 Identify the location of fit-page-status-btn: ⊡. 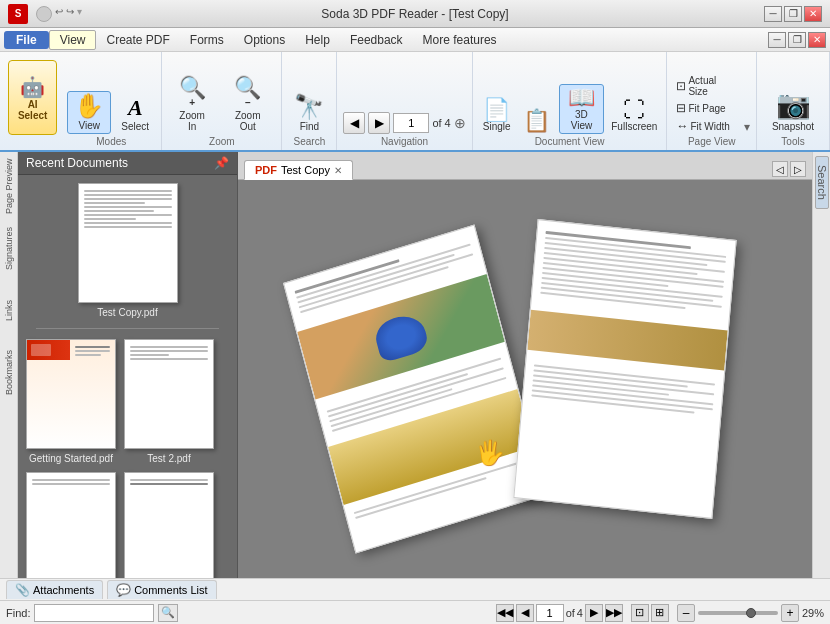
(640, 613).